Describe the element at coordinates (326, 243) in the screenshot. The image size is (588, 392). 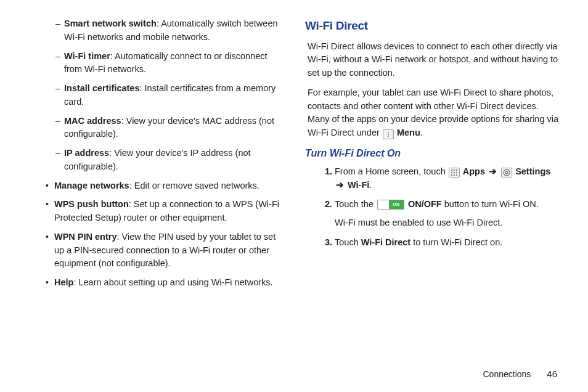
I see `step-number: 3.` at that location.